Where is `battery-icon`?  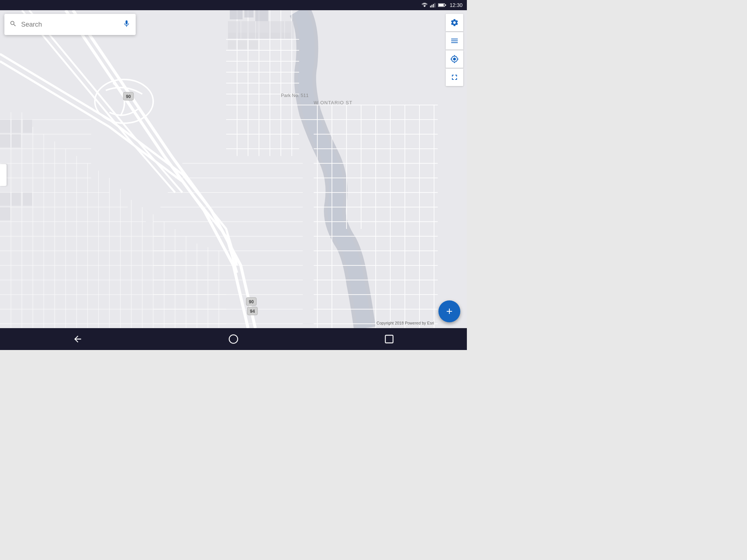 battery-icon is located at coordinates (442, 5).